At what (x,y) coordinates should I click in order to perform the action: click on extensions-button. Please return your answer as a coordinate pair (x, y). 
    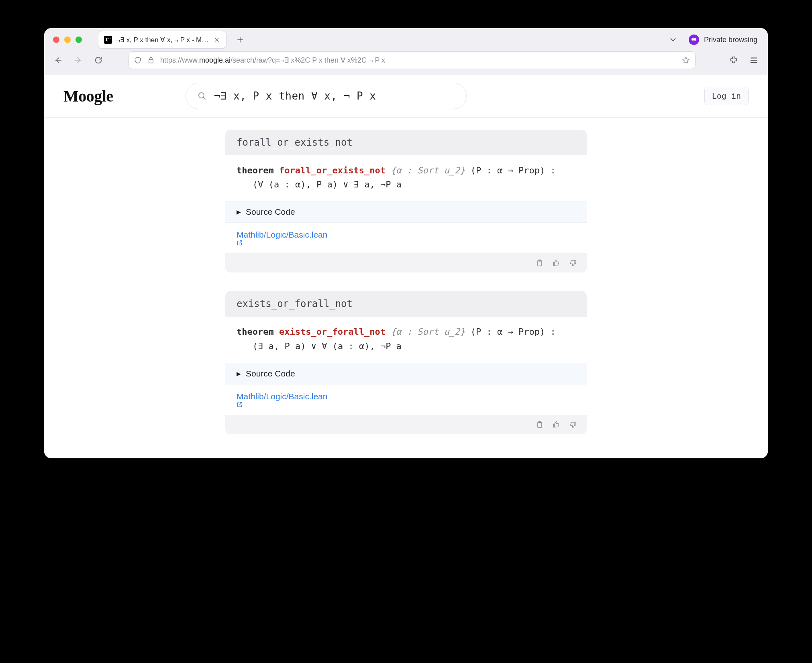
    Looking at the image, I should click on (734, 60).